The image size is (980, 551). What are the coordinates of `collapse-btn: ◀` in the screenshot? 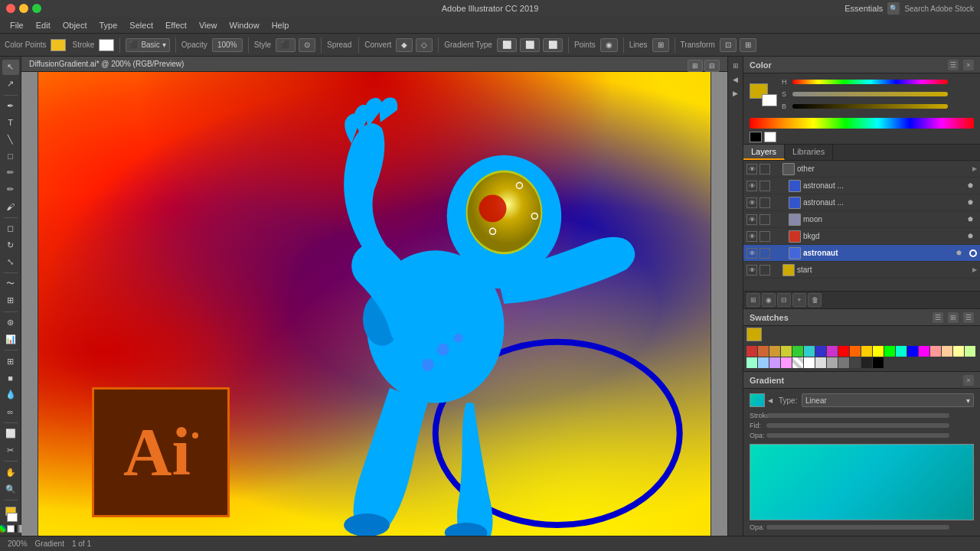 It's located at (736, 80).